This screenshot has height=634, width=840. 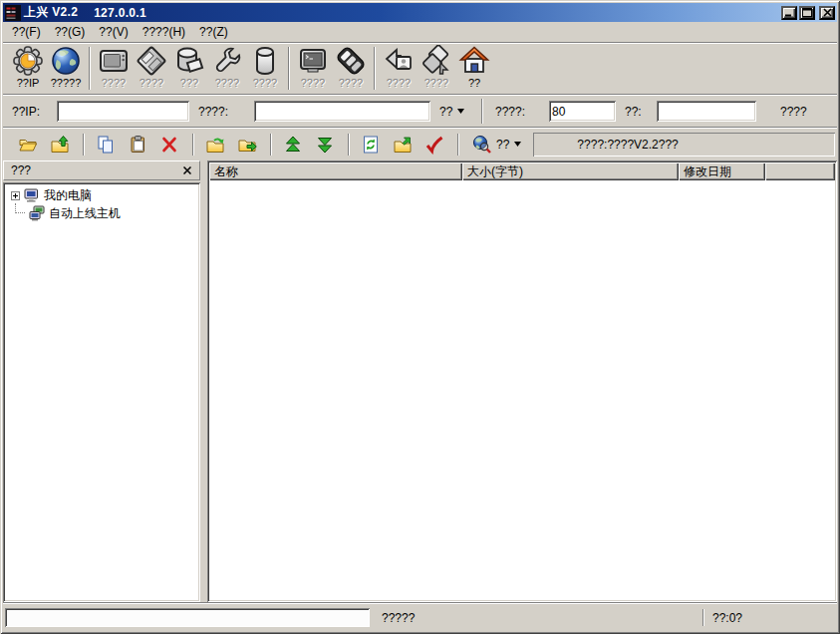 What do you see at coordinates (247, 145) in the screenshot?
I see `folder-move-icon` at bounding box center [247, 145].